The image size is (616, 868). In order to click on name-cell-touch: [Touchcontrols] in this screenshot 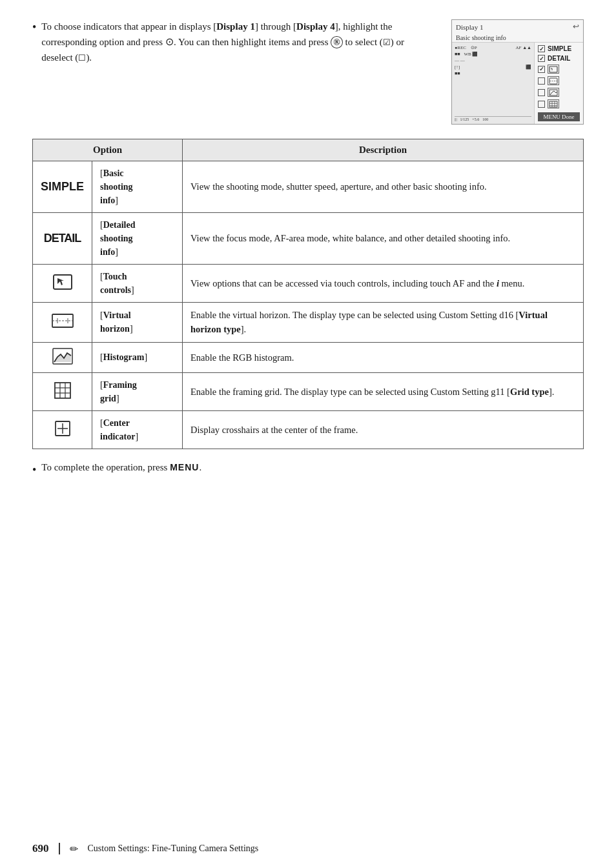, I will do `click(138, 284)`.